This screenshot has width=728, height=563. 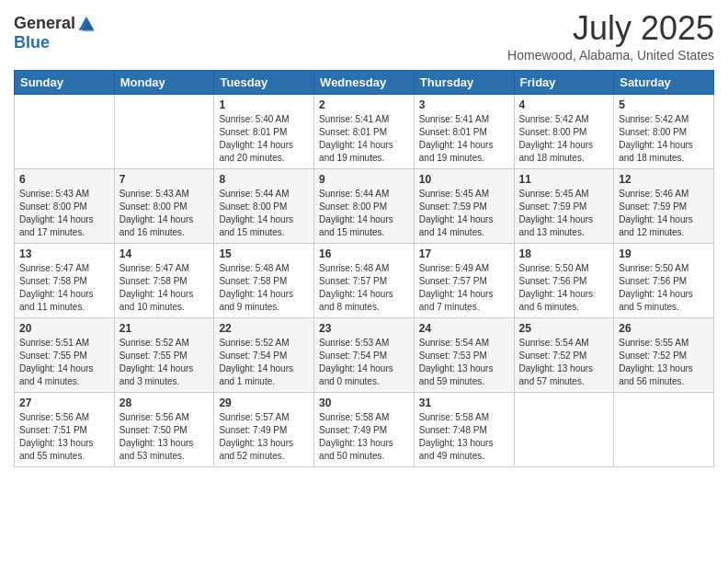 What do you see at coordinates (265, 431) in the screenshot?
I see `calendar-cell: 29Sunrise: 5:57 AMSunset: 7:49 PMDayligh…` at bounding box center [265, 431].